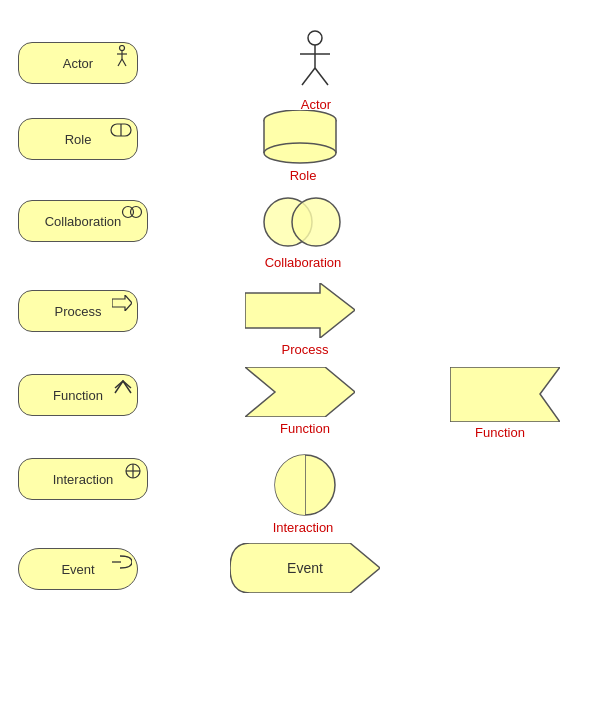 This screenshot has width=592, height=701. I want to click on collaboration-center-label: Collaboration, so click(303, 262).